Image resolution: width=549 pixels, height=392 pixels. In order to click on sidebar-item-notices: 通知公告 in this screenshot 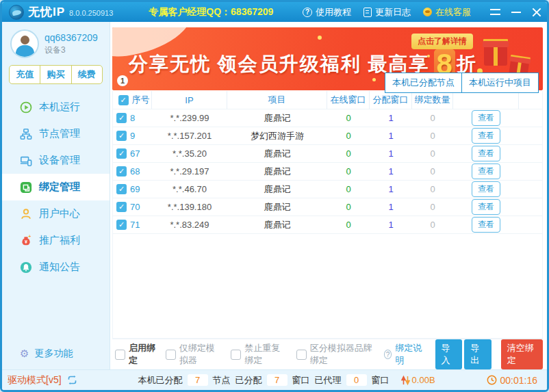, I will do `click(56, 267)`.